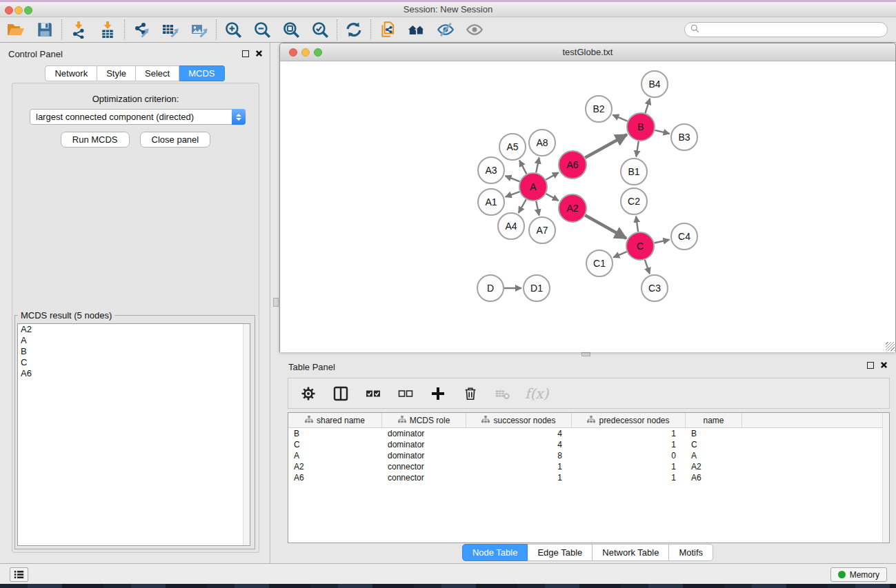 Image resolution: width=896 pixels, height=588 pixels. What do you see at coordinates (491, 202) in the screenshot?
I see `node-A1: A1` at bounding box center [491, 202].